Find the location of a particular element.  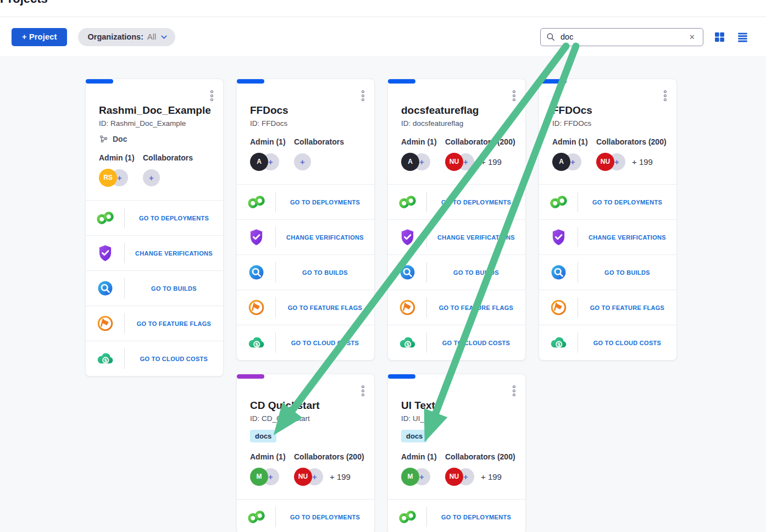

page-title: Projects is located at coordinates (24, 2).